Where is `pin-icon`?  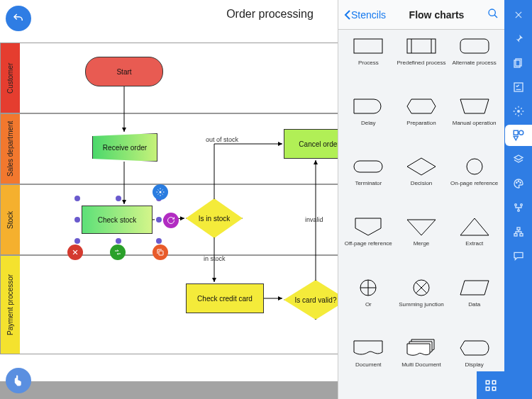
pin-icon is located at coordinates (519, 39).